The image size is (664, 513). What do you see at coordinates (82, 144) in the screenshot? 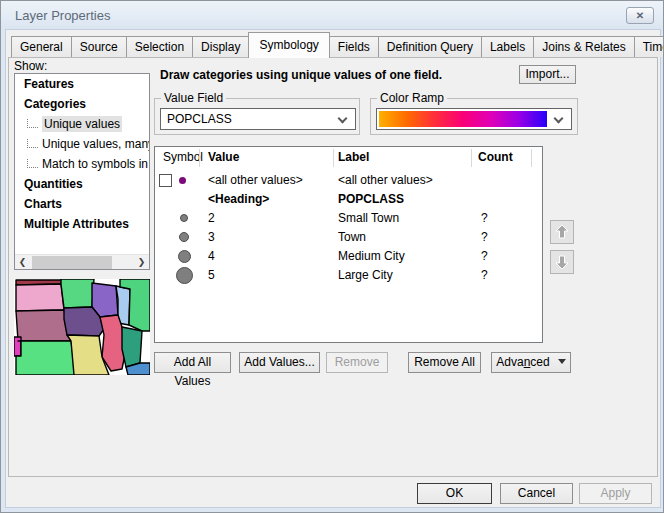
I see `tree-item-unique-values-many: Unique values, many` at bounding box center [82, 144].